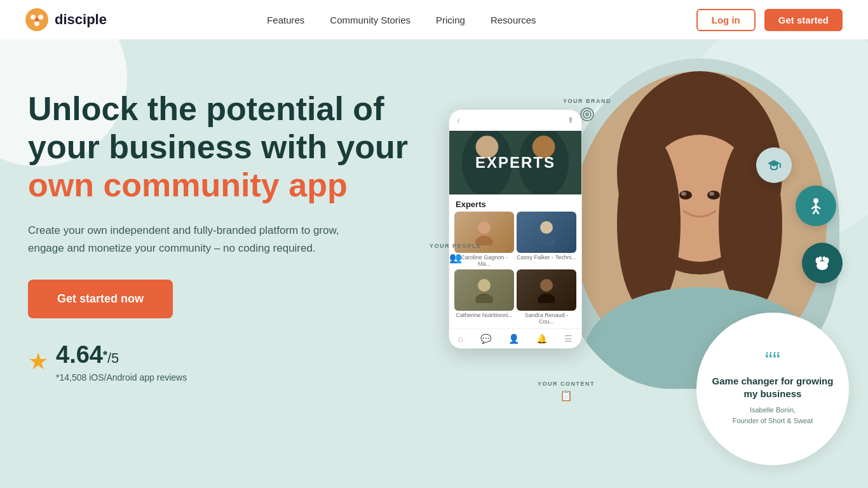  What do you see at coordinates (286, 20) in the screenshot?
I see `nav-features: Features` at bounding box center [286, 20].